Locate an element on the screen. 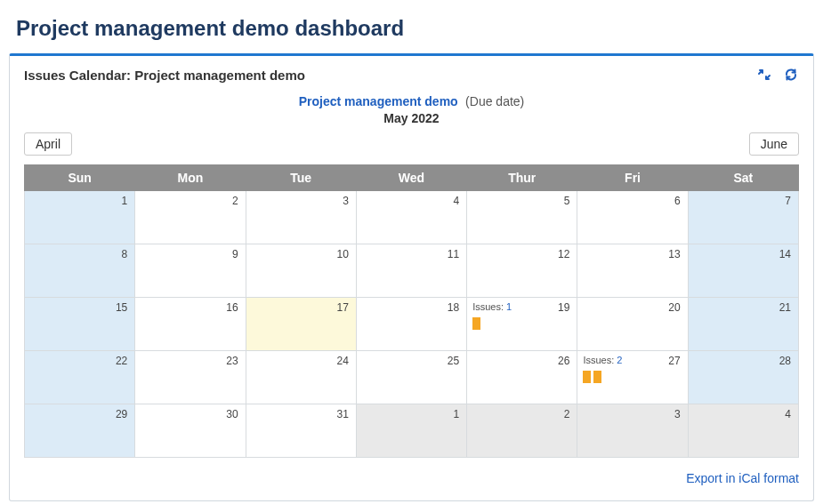 The height and width of the screenshot is (504, 823). panel-title: Issues Calendar: Project management demo is located at coordinates (165, 75).